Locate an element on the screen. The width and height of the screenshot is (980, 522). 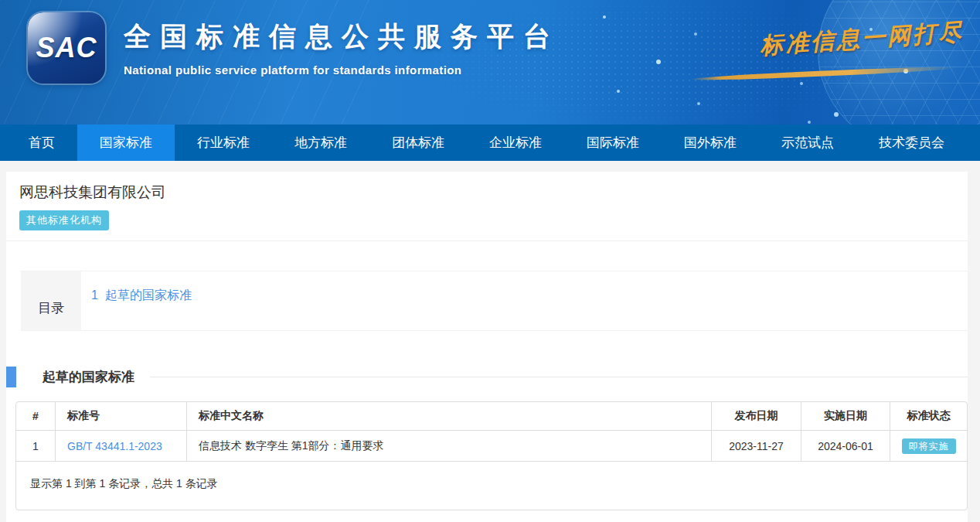
nav-item-home: 首页 is located at coordinates (42, 142).